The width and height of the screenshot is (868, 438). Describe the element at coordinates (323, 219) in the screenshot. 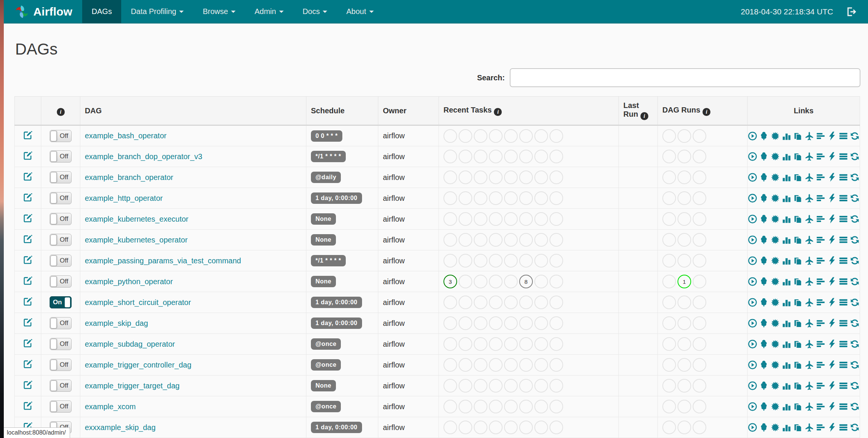

I see `schedule-badge: None` at that location.